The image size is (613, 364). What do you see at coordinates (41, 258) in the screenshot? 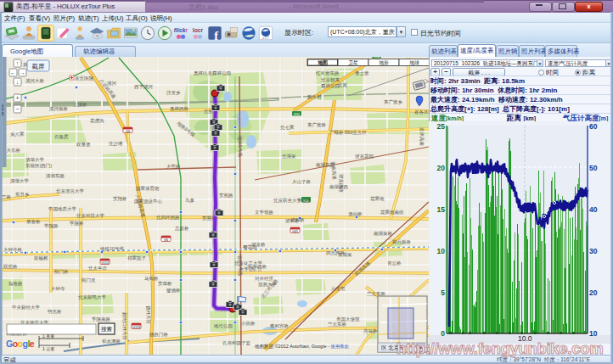
I see `svg-text: 双榆树` at bounding box center [41, 258].